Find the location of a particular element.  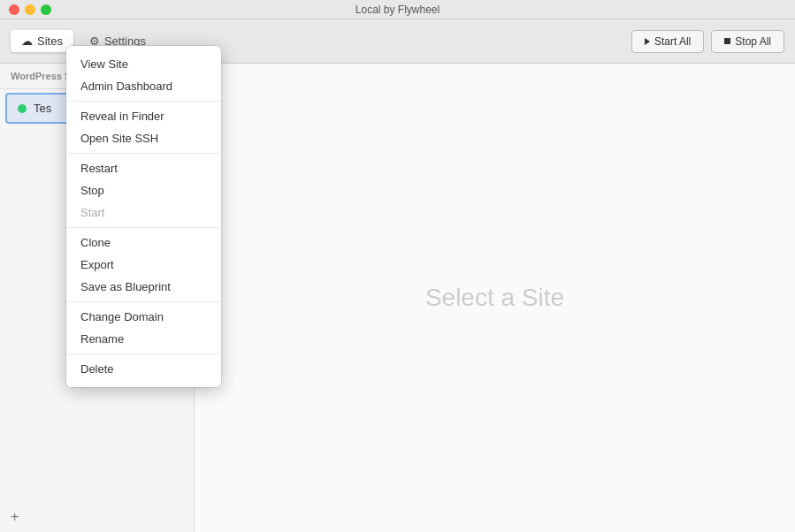

menu-group-clone: Clone Export Save as Blueprint is located at coordinates (143, 265).